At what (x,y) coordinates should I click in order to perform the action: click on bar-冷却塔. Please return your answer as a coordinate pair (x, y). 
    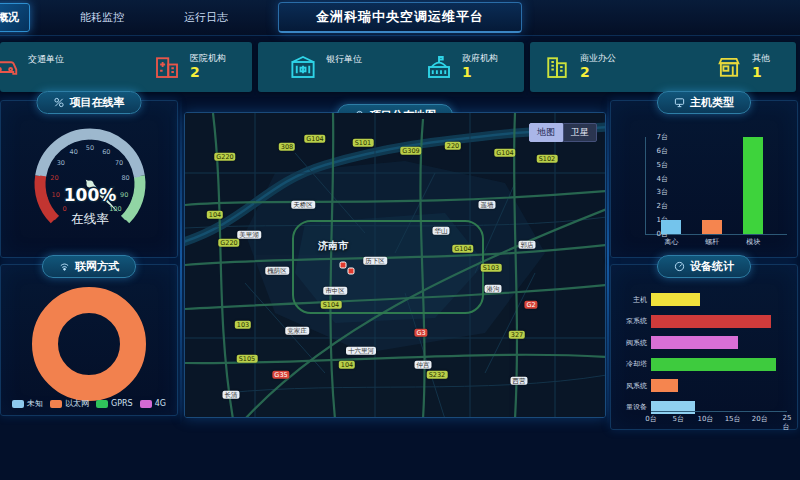
    Looking at the image, I should click on (714, 364).